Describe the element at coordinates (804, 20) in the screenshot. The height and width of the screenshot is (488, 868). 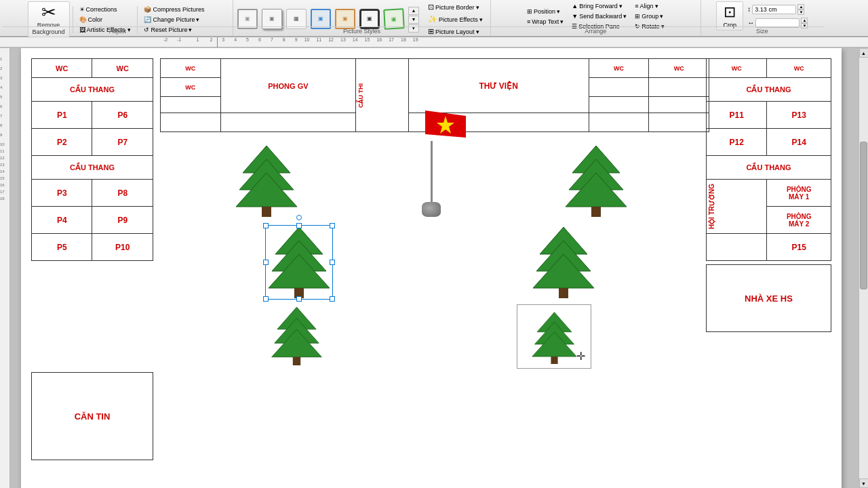
I see `width-up: ▲` at that location.